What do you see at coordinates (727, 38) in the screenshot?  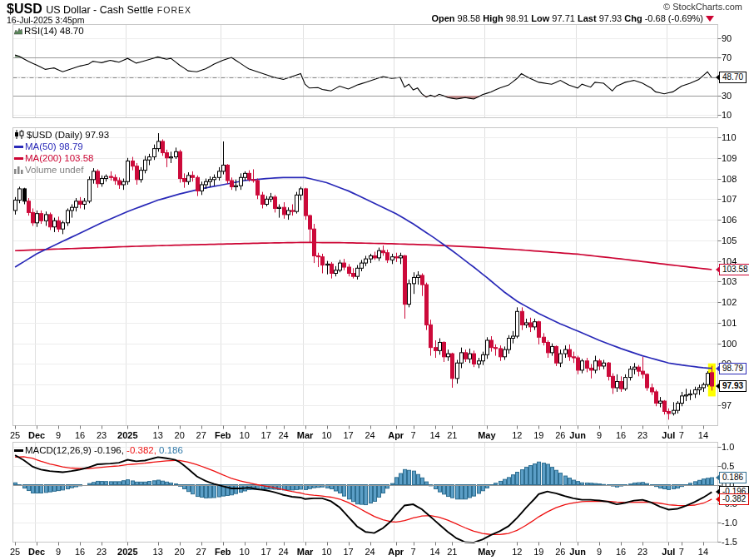 I see `y-axis-tick-label: 90` at bounding box center [727, 38].